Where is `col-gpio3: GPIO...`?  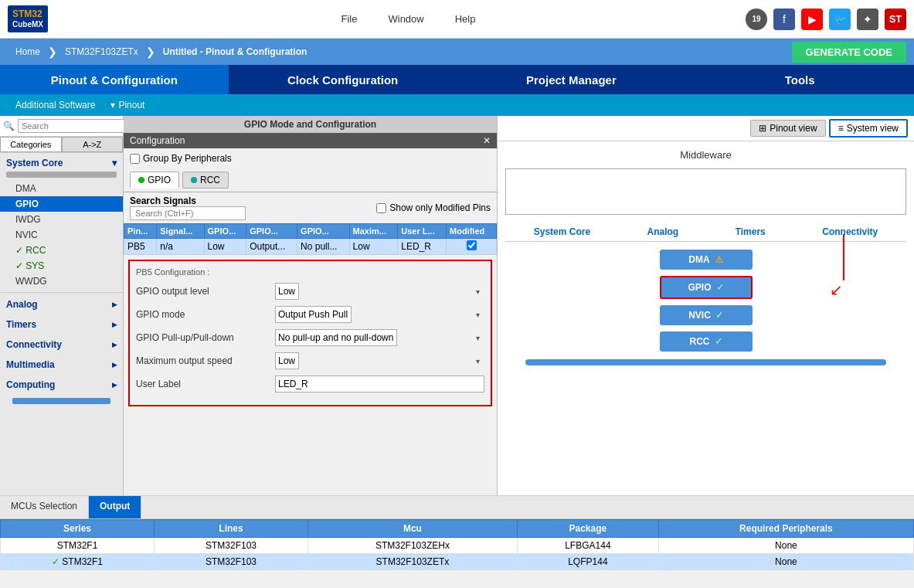 col-gpio3: GPIO... is located at coordinates (323, 232).